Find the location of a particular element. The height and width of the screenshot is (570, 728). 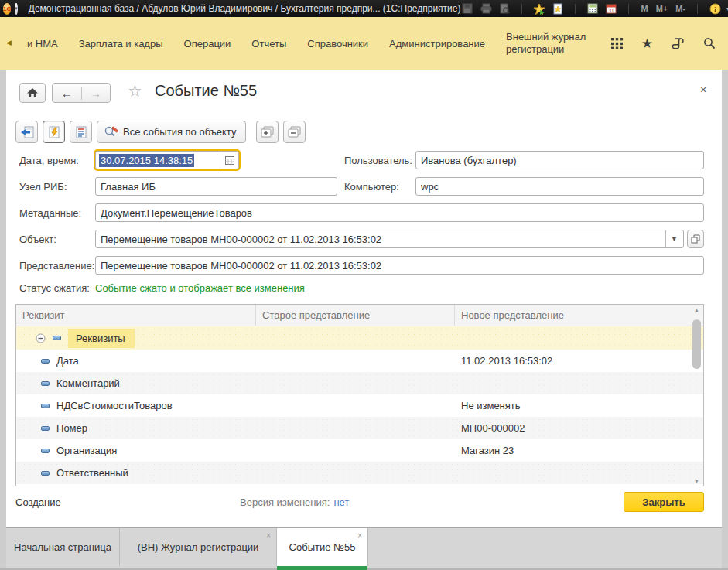

favorites-icon: ★ is located at coordinates (647, 43).